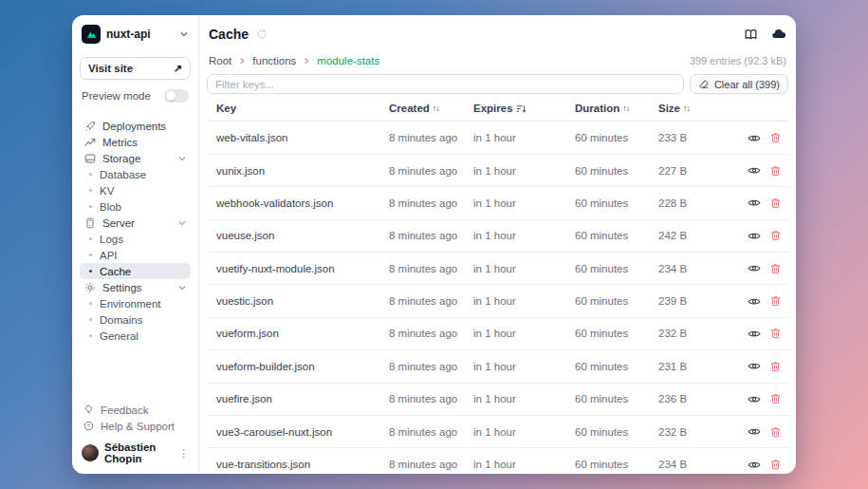 The width and height of the screenshot is (868, 489). Describe the element at coordinates (524, 108) in the screenshot. I see `column-header-expires: Expires` at that location.